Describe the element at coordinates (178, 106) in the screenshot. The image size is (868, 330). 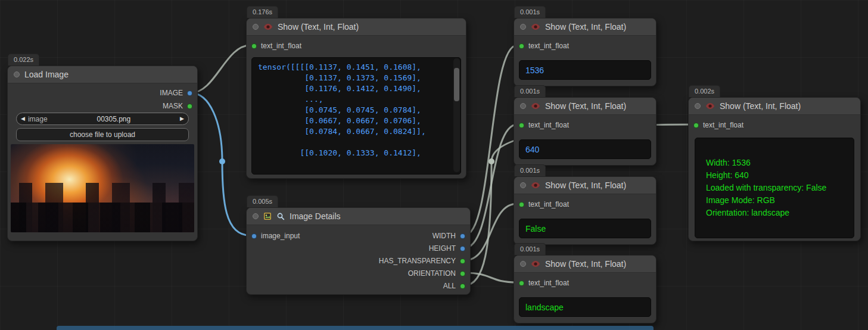
I see `output-slot-mask: MASK` at that location.